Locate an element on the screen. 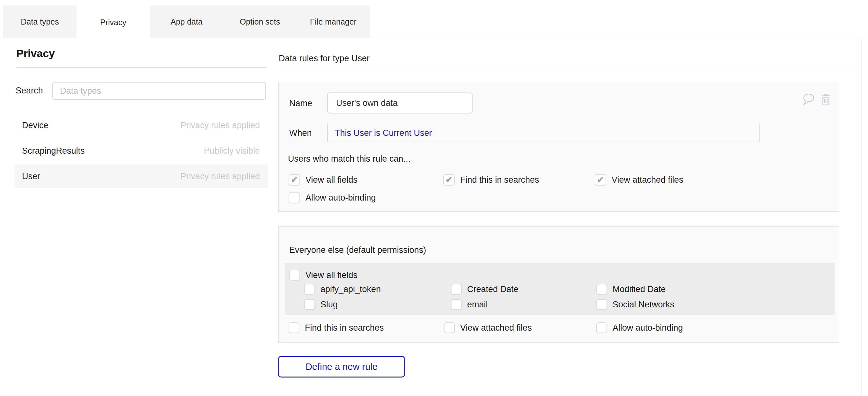 The image size is (868, 396). data-type-row-scrapingresults: ScrapingResults Publicly visible is located at coordinates (142, 151).